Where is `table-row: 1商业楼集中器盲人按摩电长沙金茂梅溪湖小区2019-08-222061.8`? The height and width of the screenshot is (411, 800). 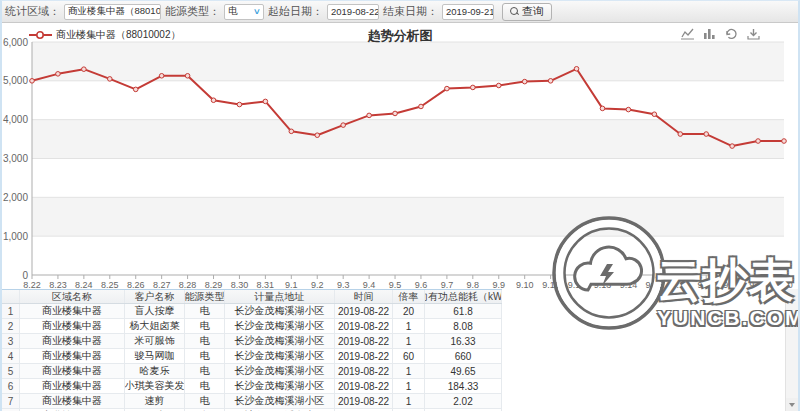 table-row: 1商业楼集中器盲人按摩电长沙金茂梅溪湖小区2019-08-222061.8 is located at coordinates (252, 312).